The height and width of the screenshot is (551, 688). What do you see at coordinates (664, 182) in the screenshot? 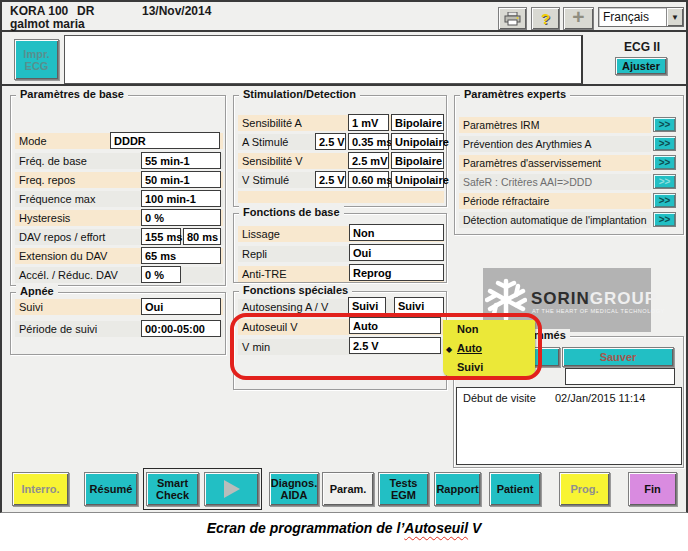
I see `open-safer-button: >>` at bounding box center [664, 182].